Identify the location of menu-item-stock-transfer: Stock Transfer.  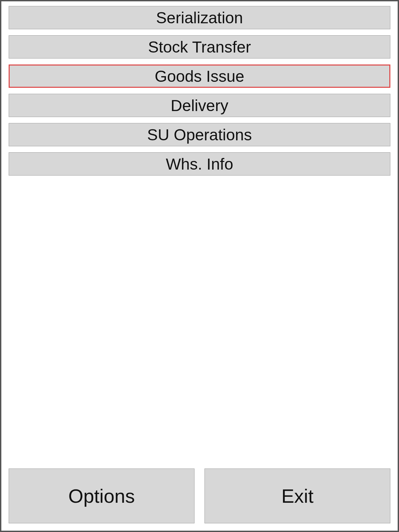
(200, 47).